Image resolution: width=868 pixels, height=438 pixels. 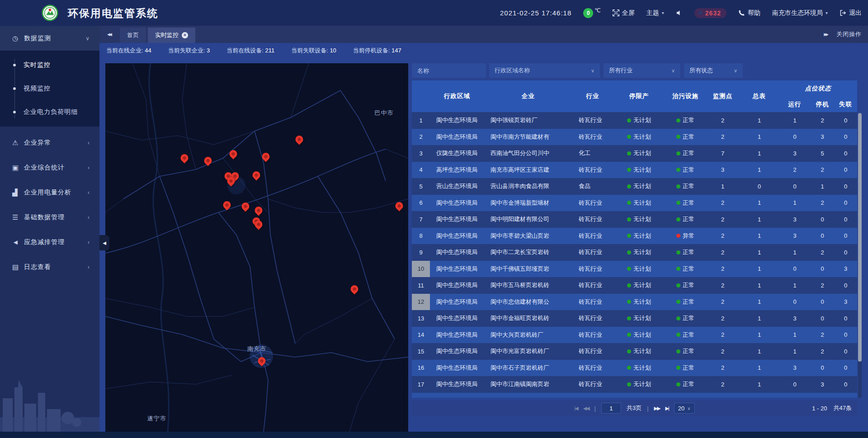 What do you see at coordinates (826, 34) in the screenshot?
I see `tab-scroll-right-icon: ▶▶` at bounding box center [826, 34].